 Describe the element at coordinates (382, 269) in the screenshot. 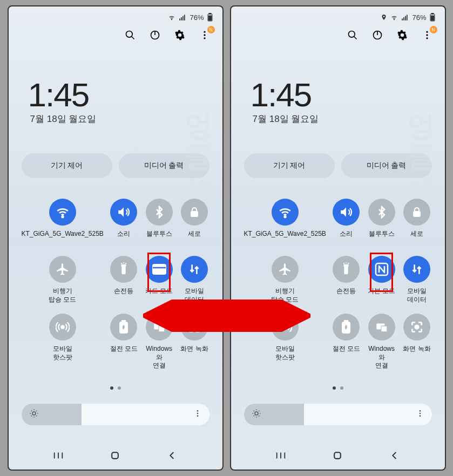

I see `nfc-n-icon` at that location.